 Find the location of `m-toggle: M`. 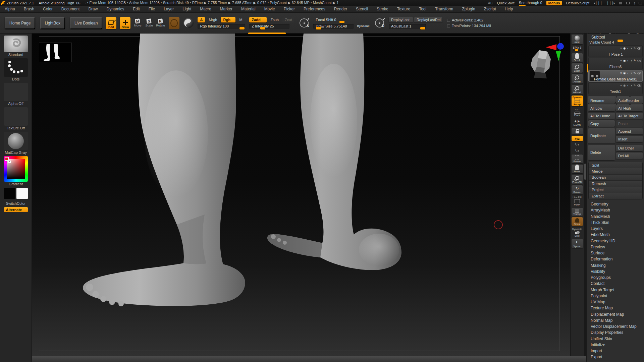

m-toggle: M is located at coordinates (241, 20).